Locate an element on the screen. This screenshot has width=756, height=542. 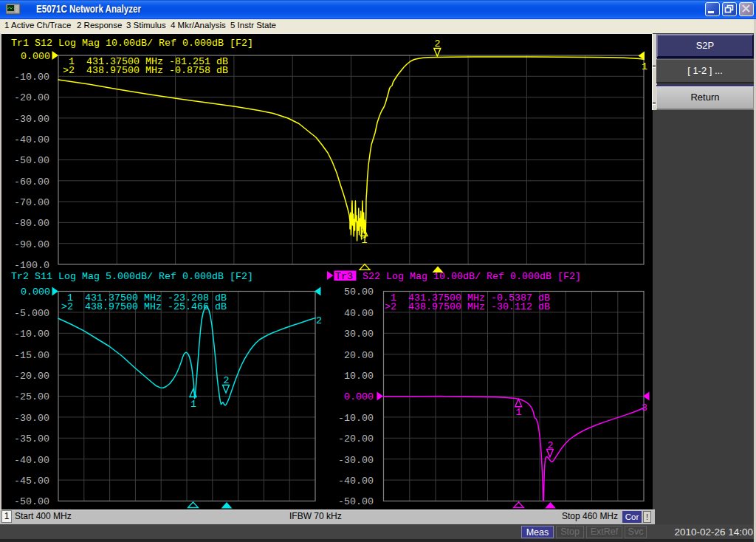
svg-text: -25.00 is located at coordinates (32, 397).